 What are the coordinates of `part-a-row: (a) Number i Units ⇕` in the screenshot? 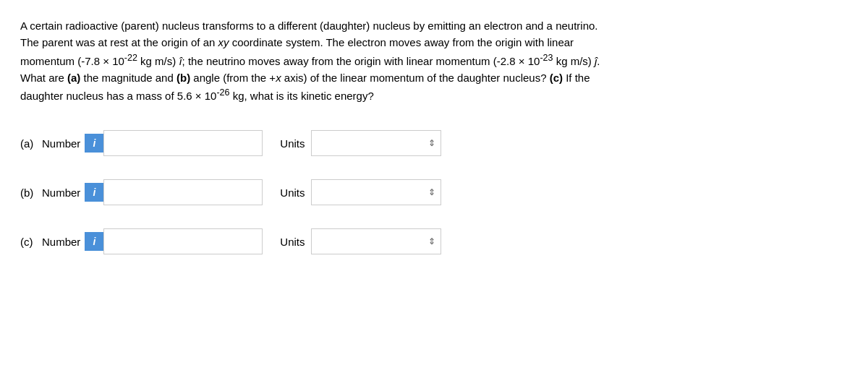 It's located at (434, 143).